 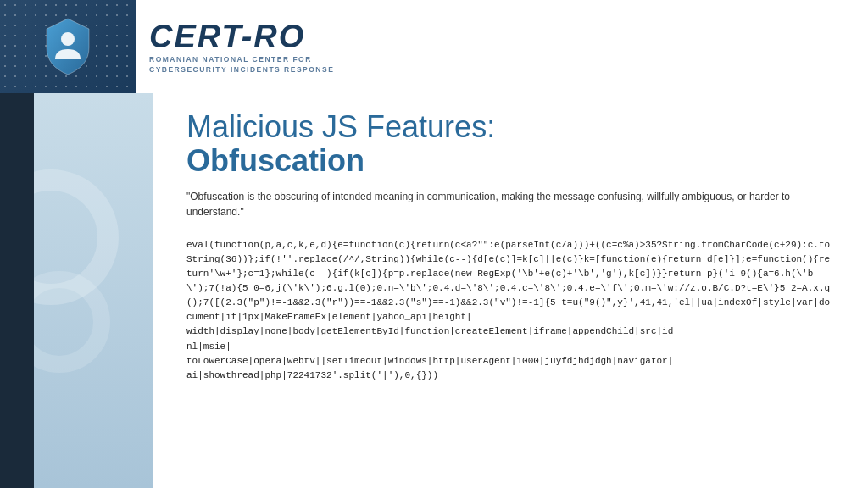 What do you see at coordinates (68, 47) in the screenshot?
I see `logo-box` at bounding box center [68, 47].